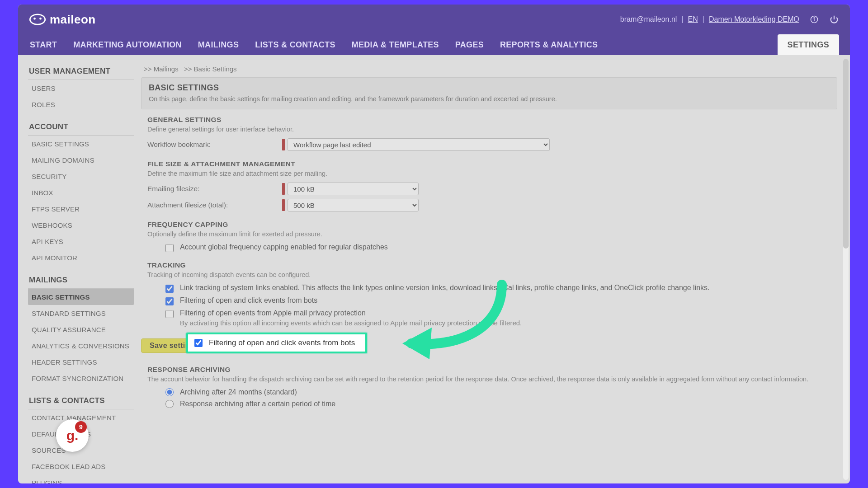 This screenshot has height=488, width=868. What do you see at coordinates (282, 343) in the screenshot?
I see `label-bot-filter-highlighted: Filtering of open and click events from …` at bounding box center [282, 343].